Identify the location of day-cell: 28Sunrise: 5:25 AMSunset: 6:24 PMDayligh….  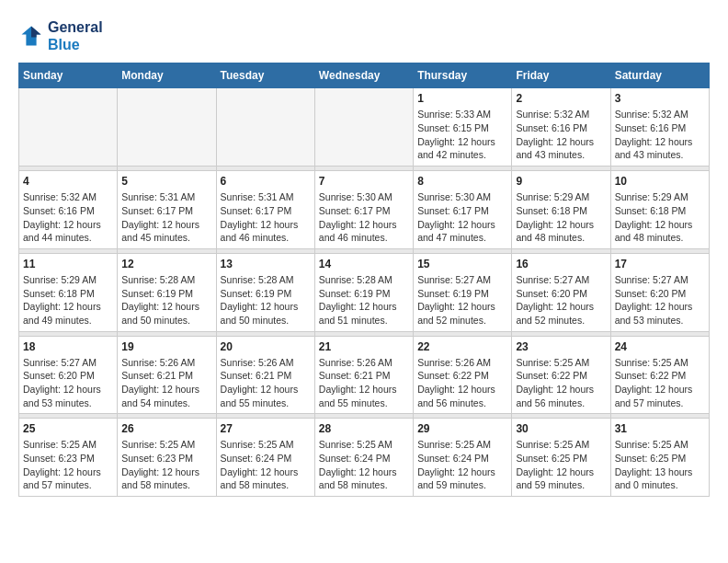
(364, 458).